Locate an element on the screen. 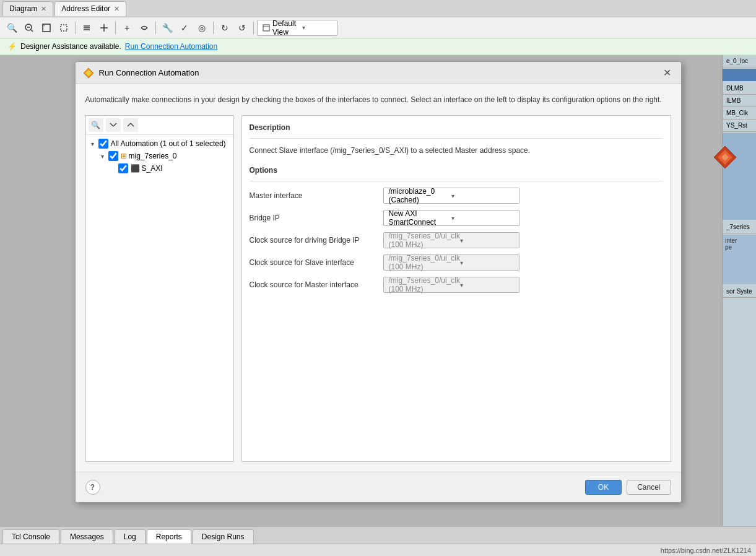  mig-chip-icon: ⊞ is located at coordinates (124, 156).